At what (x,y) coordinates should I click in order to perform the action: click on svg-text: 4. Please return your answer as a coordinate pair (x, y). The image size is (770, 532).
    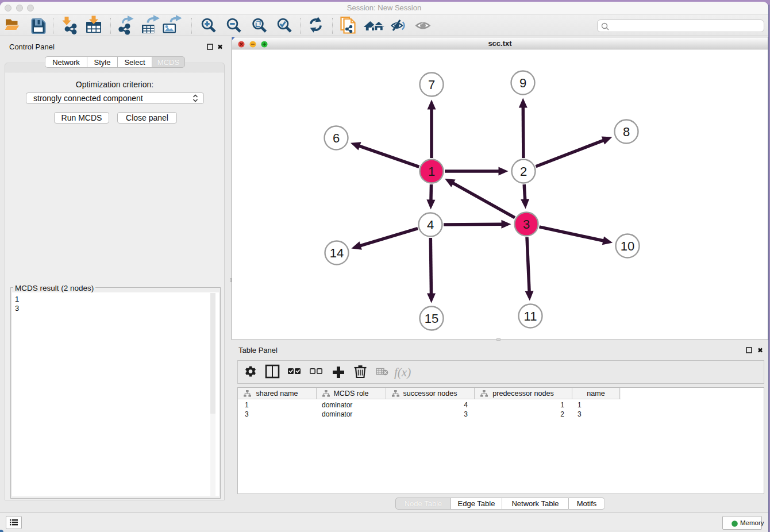
    Looking at the image, I should click on (430, 225).